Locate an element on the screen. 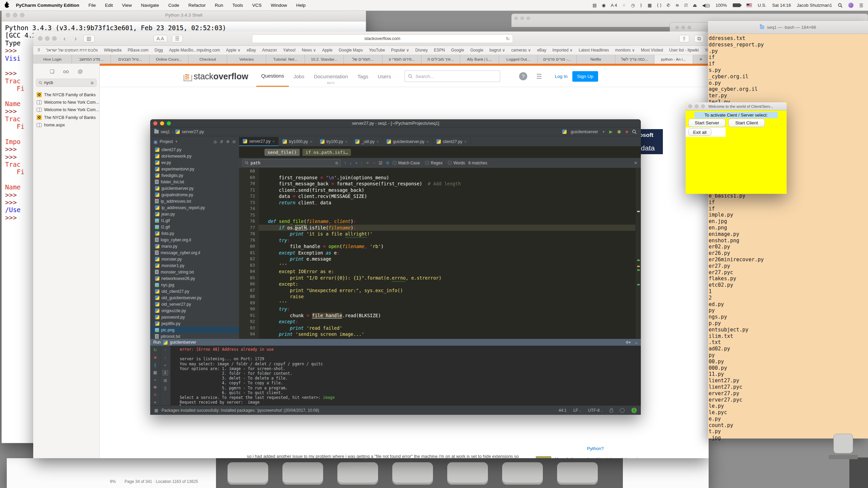 The width and height of the screenshot is (868, 488). code-line: if os.path.isfile(filename): is located at coordinates (447, 228).